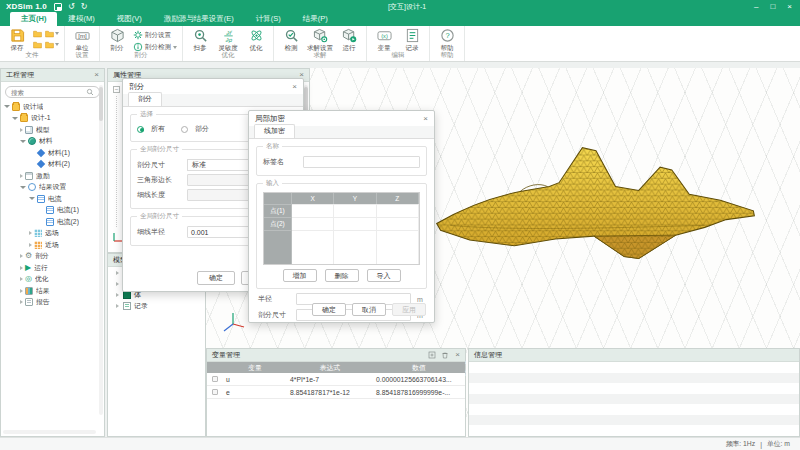 The height and width of the screenshot is (450, 800). Describe the element at coordinates (448, 44) in the screenshot. I see `ribbon-group-help: 帮助 帮助` at that location.